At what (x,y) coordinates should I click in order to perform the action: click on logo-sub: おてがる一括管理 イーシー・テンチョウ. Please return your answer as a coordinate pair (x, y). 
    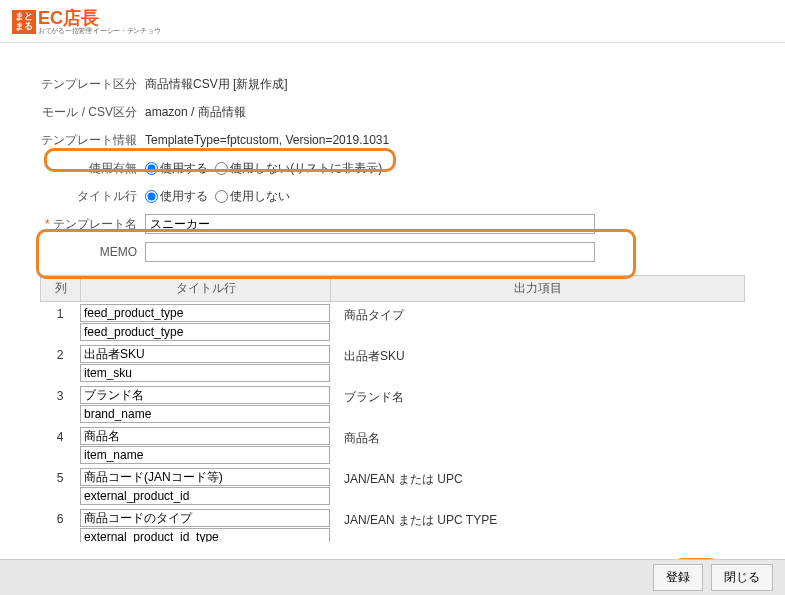
    Looking at the image, I should click on (99, 30).